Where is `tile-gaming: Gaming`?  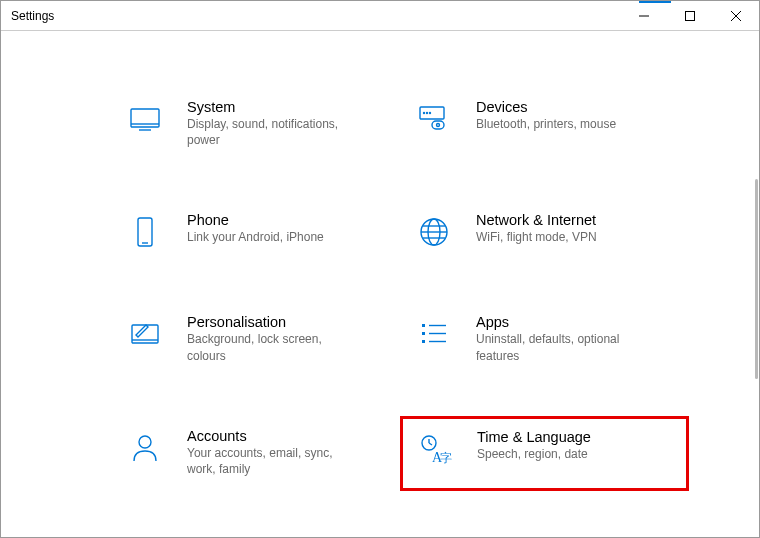
tile-gaming: Gaming is located at coordinates (256, 533).